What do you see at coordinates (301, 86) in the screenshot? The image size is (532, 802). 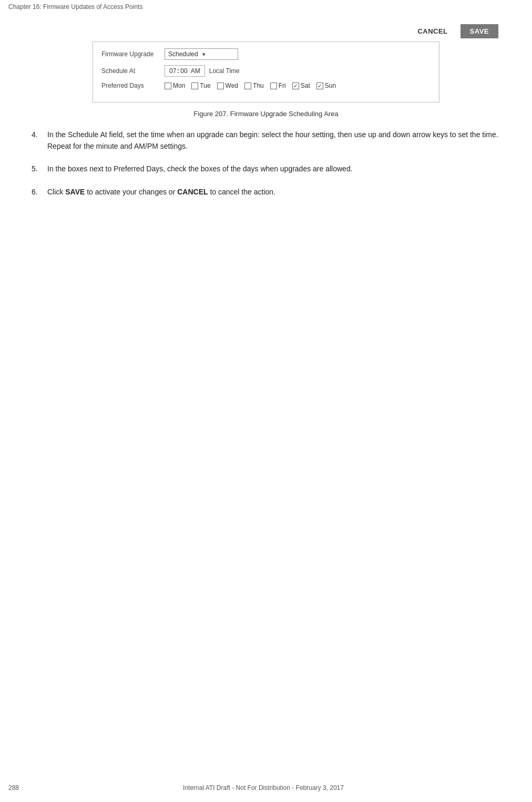 I see `day-item-sat: ✓Sat` at bounding box center [301, 86].